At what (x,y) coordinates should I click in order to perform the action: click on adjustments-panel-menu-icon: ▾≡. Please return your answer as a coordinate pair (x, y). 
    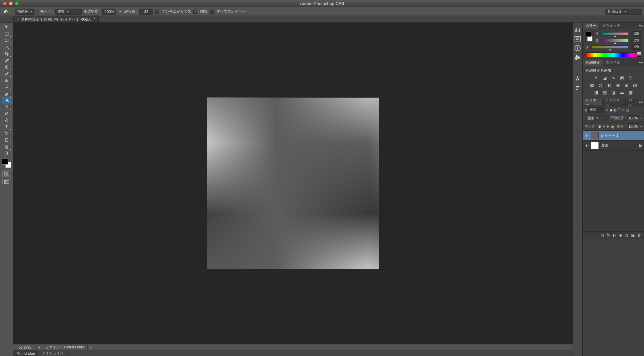
    Looking at the image, I should click on (641, 62).